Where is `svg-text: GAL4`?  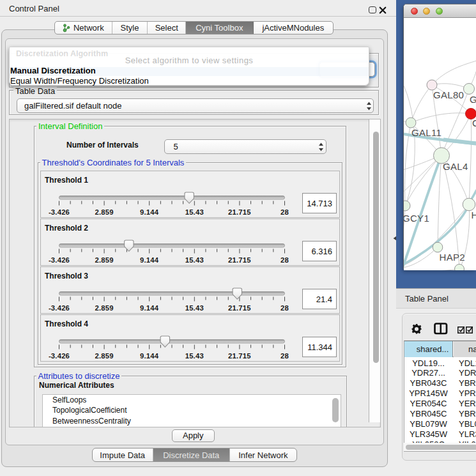
svg-text: GAL4 is located at coordinates (456, 166).